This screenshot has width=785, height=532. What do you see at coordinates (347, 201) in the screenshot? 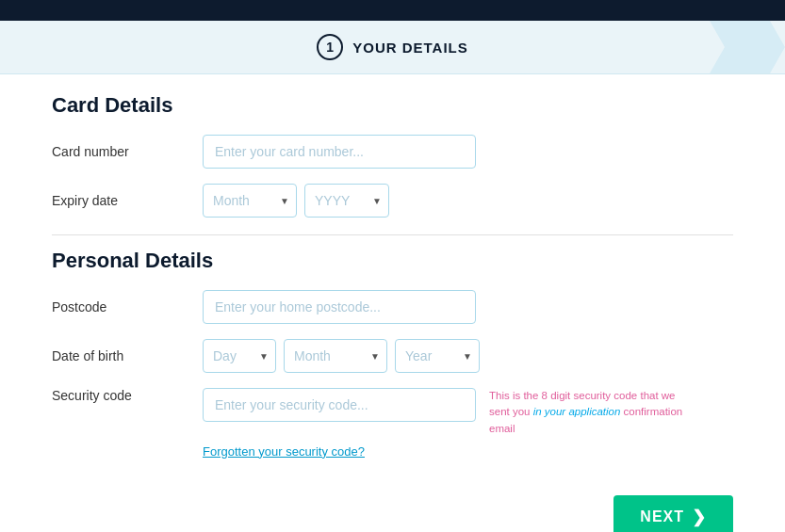
I see `expiry-year-wrapper: YYYY 2024 2025 2026 2027 2028 2029 2030` at bounding box center [347, 201].